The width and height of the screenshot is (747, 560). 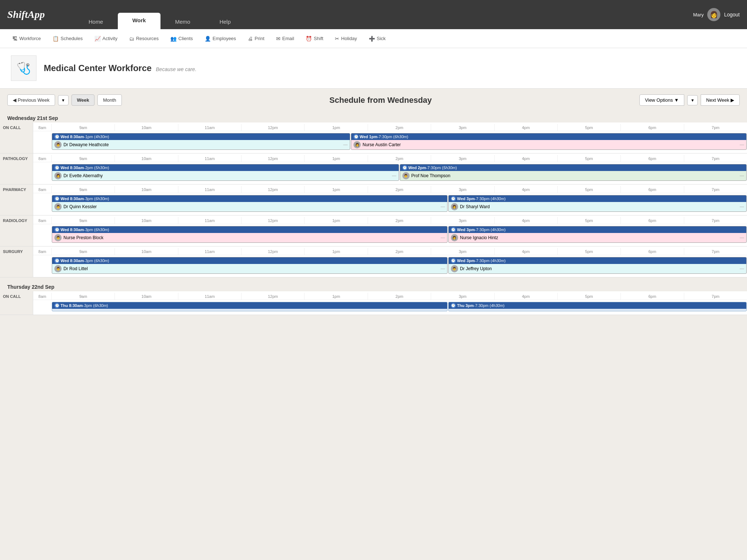 I want to click on dept-label-oncall: ON CALL, so click(x=16, y=138).